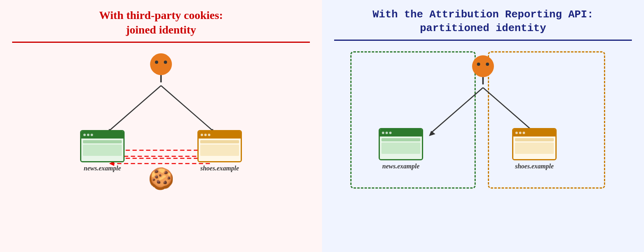 The width and height of the screenshot is (644, 252). I want to click on right-browser-news-titlebar, so click(401, 133).